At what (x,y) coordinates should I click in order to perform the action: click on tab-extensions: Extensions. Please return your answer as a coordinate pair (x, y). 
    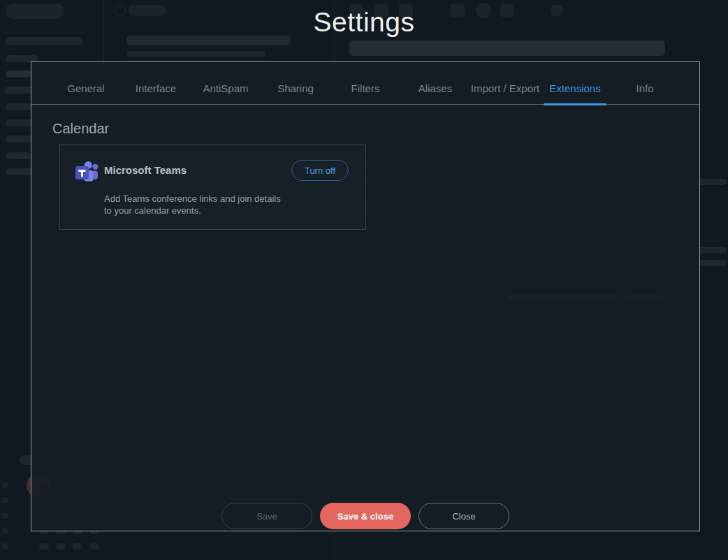
    Looking at the image, I should click on (575, 91).